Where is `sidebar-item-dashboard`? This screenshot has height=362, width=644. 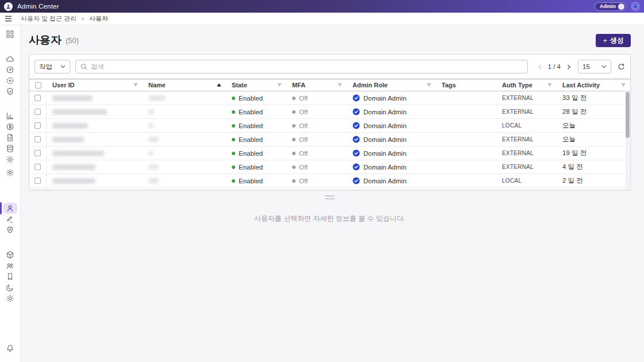 sidebar-item-dashboard is located at coordinates (10, 34).